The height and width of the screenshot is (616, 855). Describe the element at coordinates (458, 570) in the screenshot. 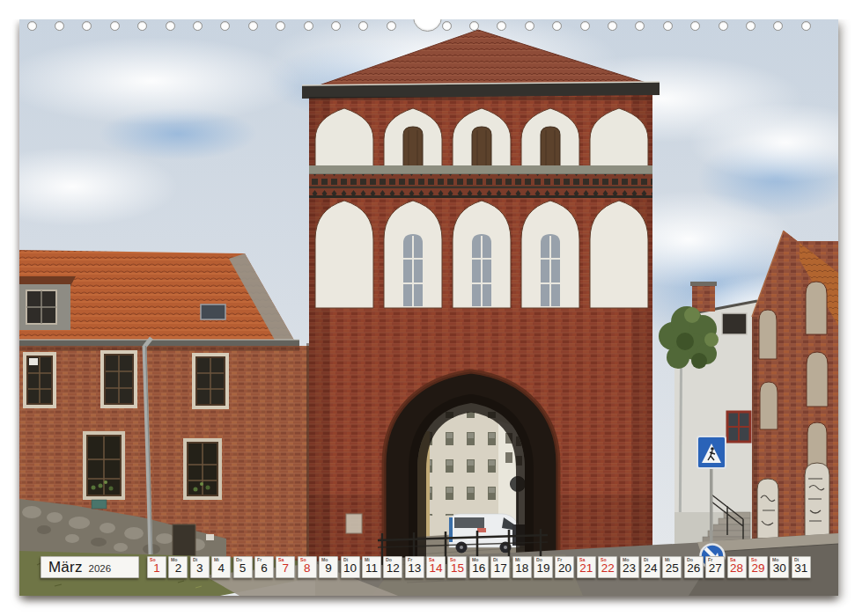

I see `day-number: 15` at that location.